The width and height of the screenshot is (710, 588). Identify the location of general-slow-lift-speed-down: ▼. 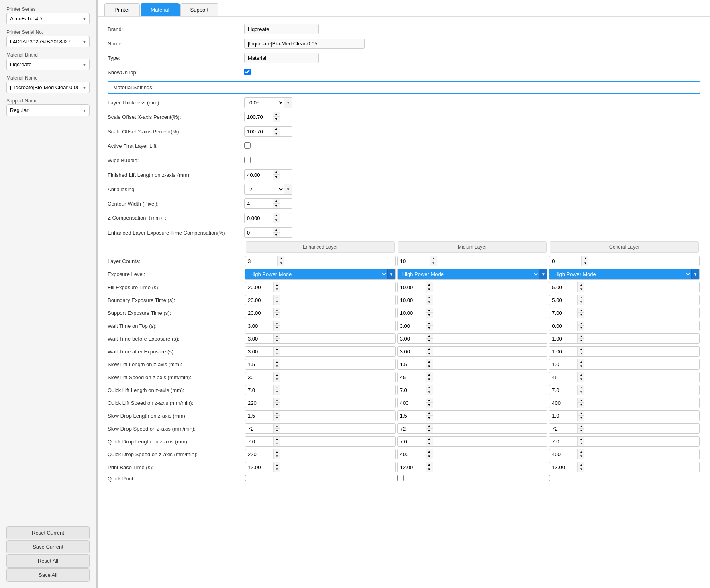
(581, 380).